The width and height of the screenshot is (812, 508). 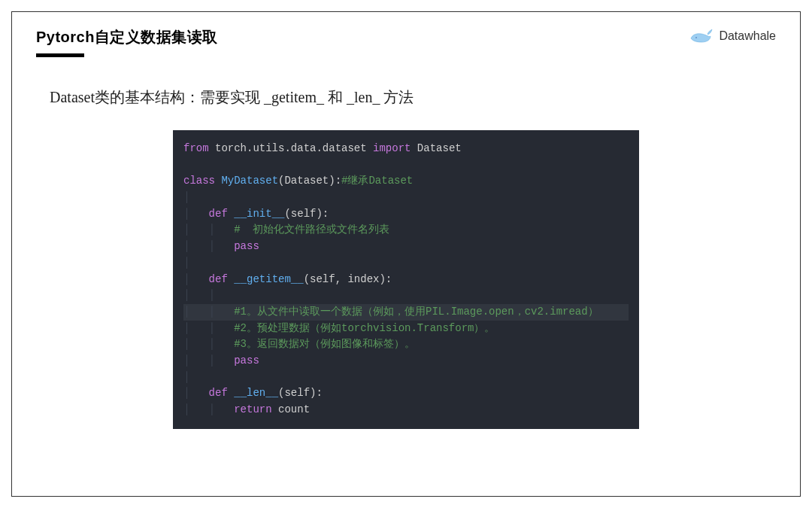 What do you see at coordinates (253, 409) in the screenshot?
I see `kw-return: return` at bounding box center [253, 409].